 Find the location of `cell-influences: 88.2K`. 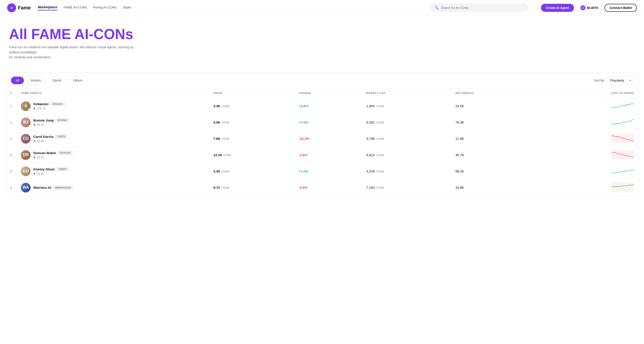

cell-influences: 88.2K is located at coordinates (494, 171).